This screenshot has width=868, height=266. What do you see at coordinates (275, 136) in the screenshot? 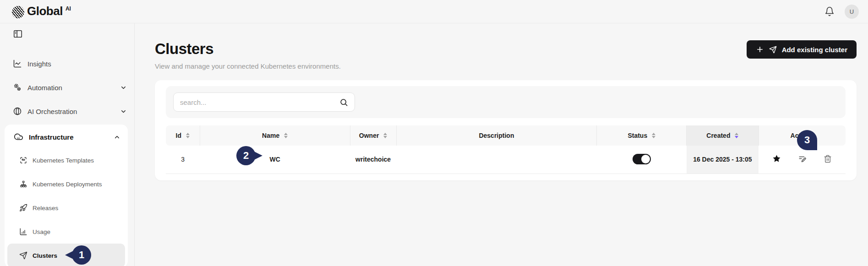
I see `column-header-name: Name` at bounding box center [275, 136].